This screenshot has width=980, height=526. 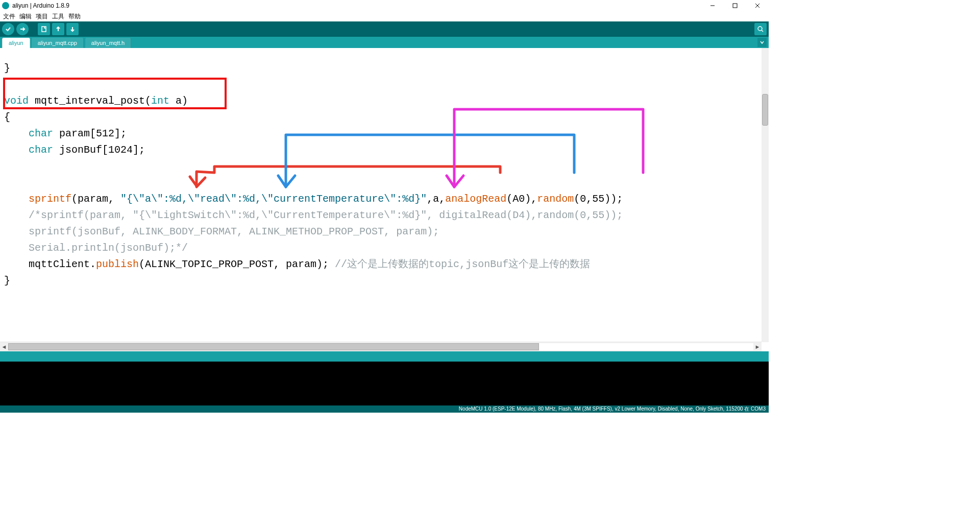 What do you see at coordinates (16, 43) in the screenshot?
I see `tab-aliyun: aliyun` at bounding box center [16, 43].